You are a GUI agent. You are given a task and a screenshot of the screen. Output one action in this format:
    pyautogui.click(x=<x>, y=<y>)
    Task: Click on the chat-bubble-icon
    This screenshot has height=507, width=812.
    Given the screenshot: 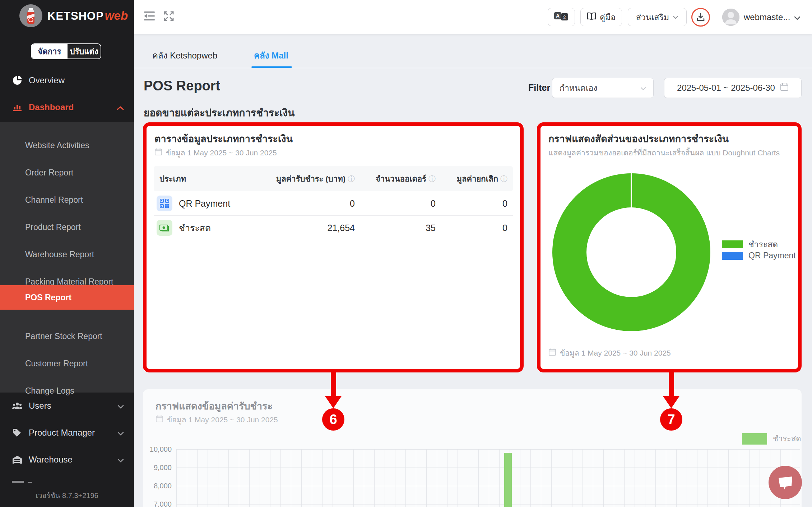 What is the action you would take?
    pyautogui.click(x=785, y=483)
    